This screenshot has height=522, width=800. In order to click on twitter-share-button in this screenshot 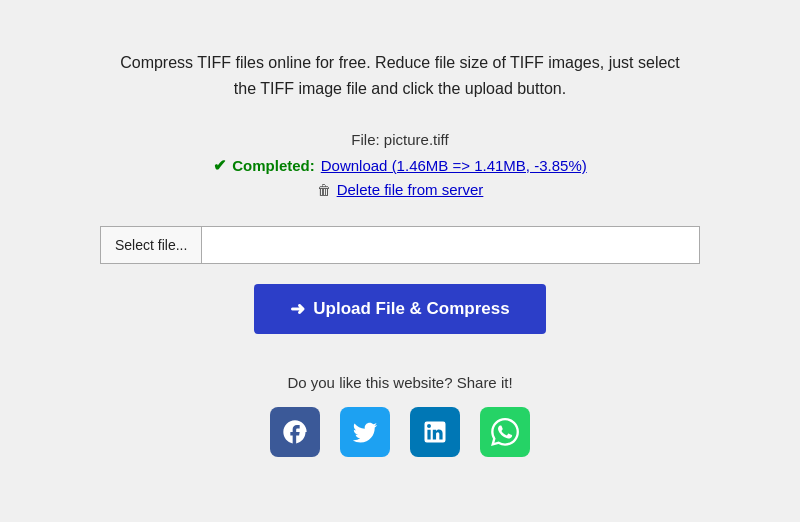, I will do `click(365, 432)`.